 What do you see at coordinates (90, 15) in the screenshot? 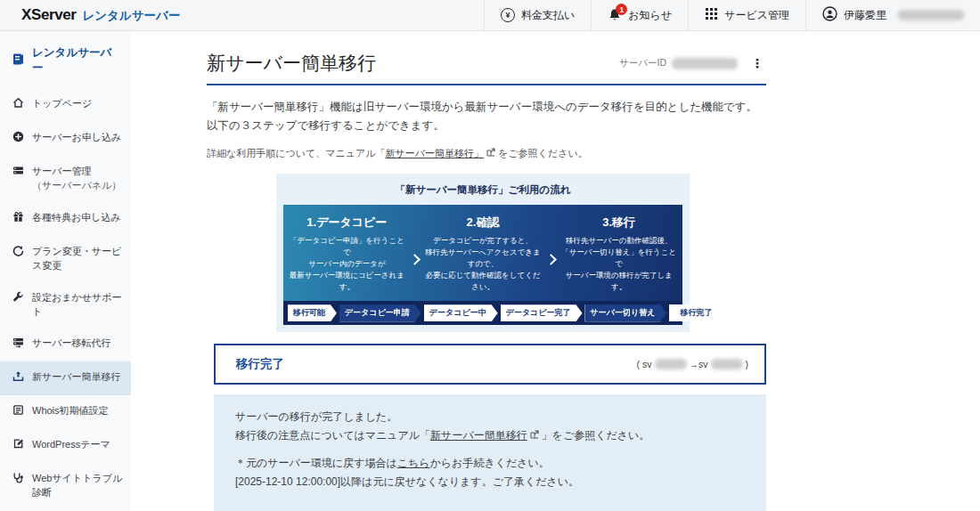
I see `xserver-logo: XServer レンタルサーバー` at bounding box center [90, 15].